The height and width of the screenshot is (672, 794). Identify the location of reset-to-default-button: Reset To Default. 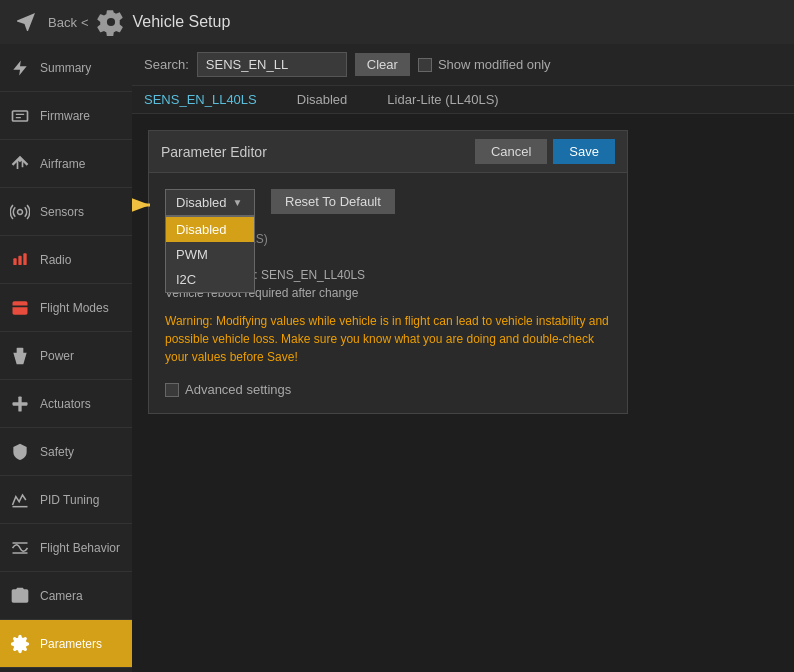
(333, 202).